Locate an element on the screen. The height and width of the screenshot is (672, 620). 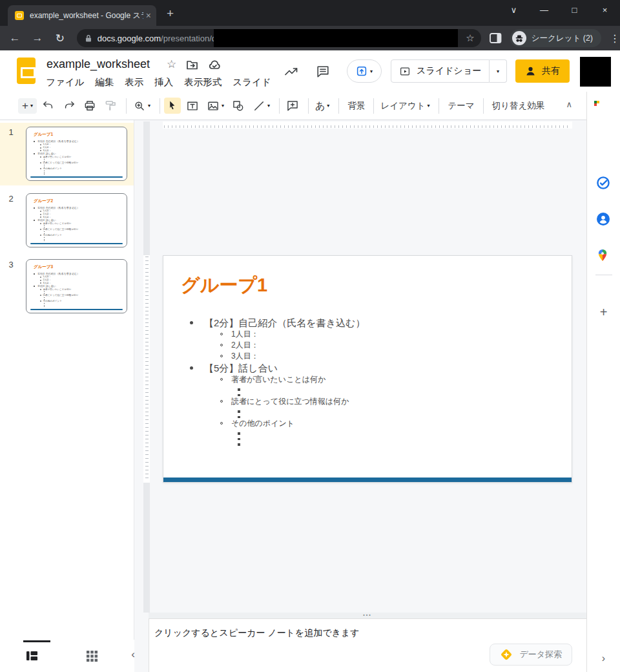
maps-icon is located at coordinates (603, 255).